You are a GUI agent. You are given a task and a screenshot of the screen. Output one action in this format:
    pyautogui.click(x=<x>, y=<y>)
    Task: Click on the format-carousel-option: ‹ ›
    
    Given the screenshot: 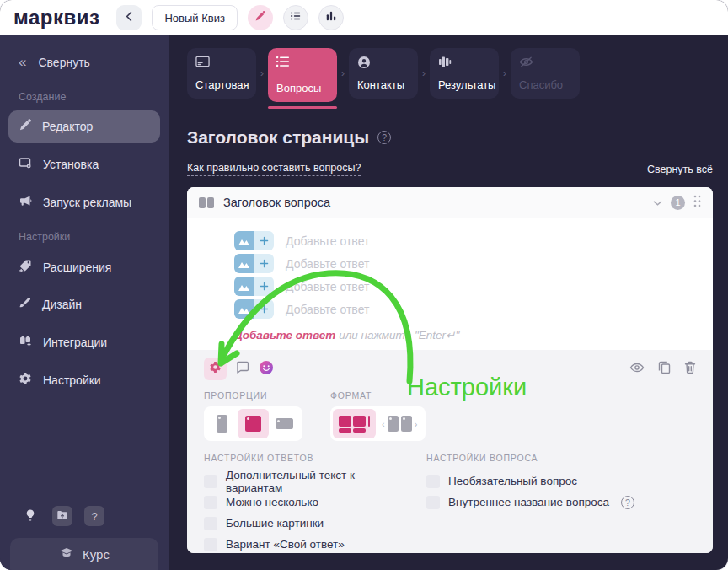 What is the action you would take?
    pyautogui.click(x=399, y=423)
    